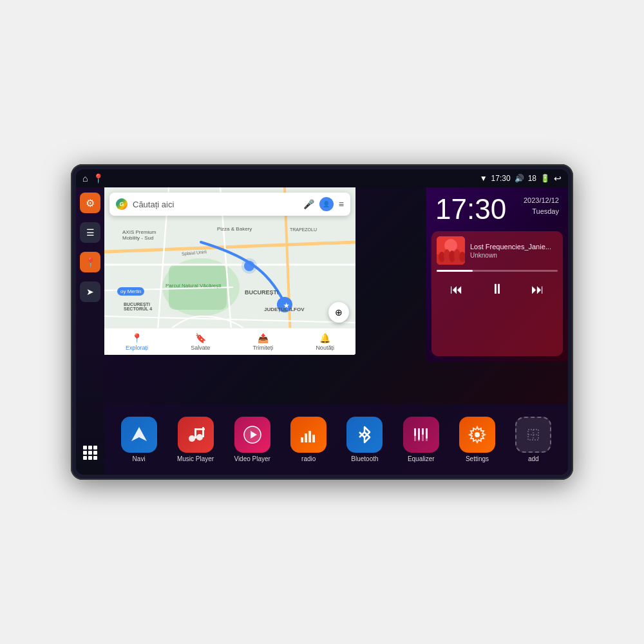  What do you see at coordinates (252, 459) in the screenshot?
I see `video-player-label: Video Player` at bounding box center [252, 459].